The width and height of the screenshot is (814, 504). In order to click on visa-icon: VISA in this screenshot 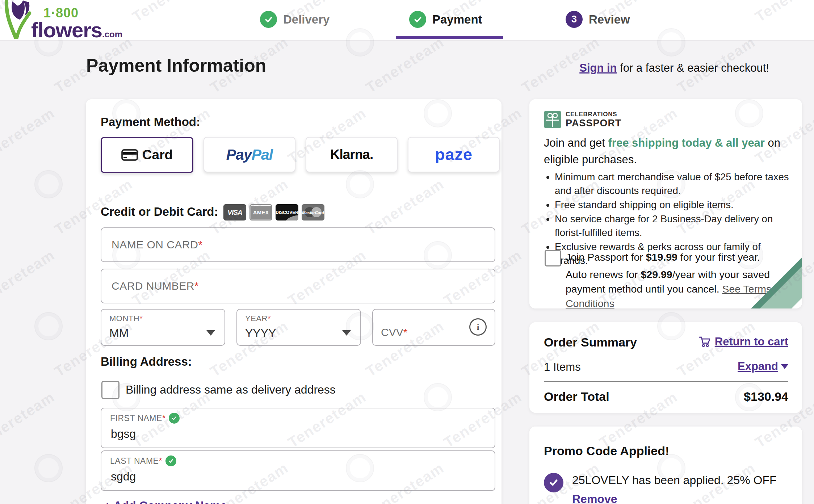, I will do `click(235, 212)`.